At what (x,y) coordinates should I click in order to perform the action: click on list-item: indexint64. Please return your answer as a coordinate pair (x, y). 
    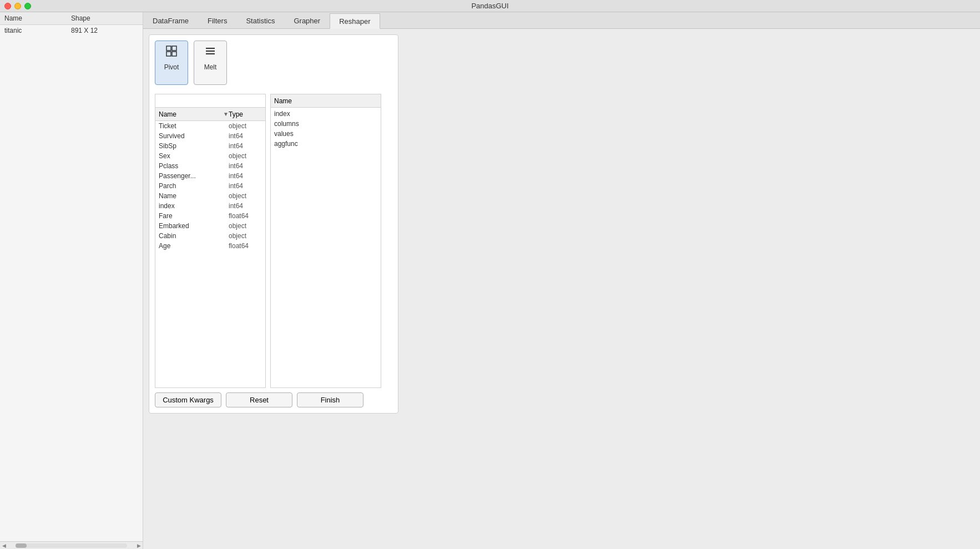
    Looking at the image, I should click on (210, 206).